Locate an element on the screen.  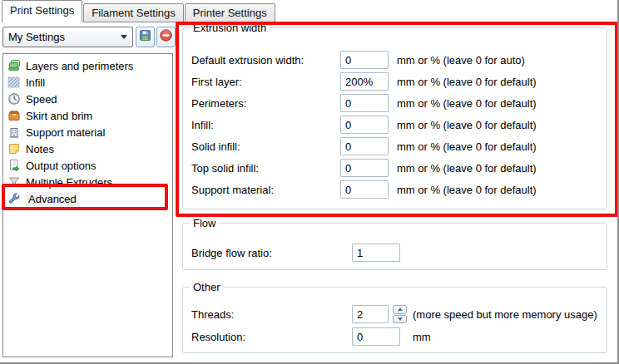
setting-input-support-material is located at coordinates (364, 189).